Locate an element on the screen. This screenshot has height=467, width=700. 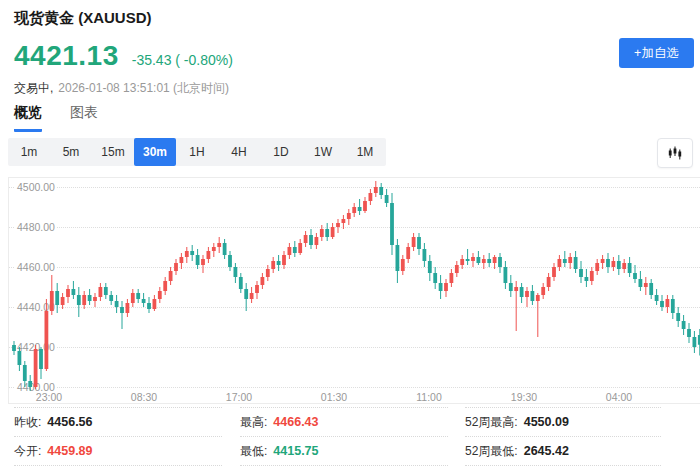
stat-label: 最低: is located at coordinates (254, 452).